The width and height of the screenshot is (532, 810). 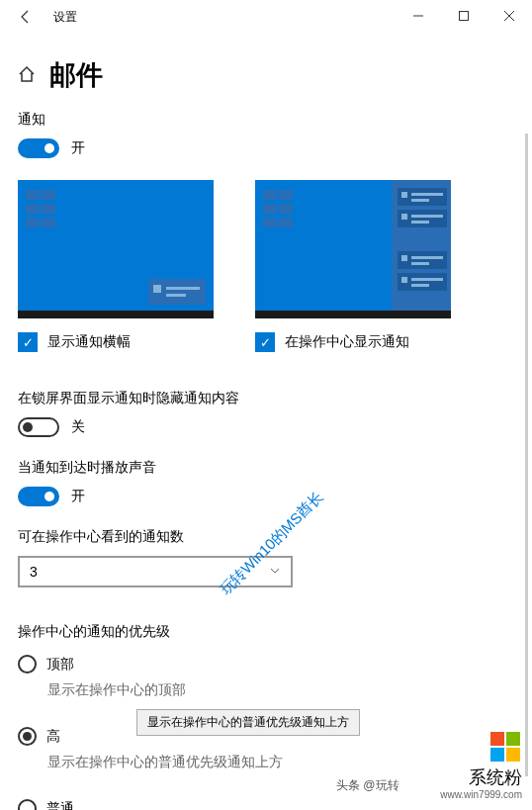 I want to click on sound-label: 当通知到达时播放声音, so click(x=266, y=468).